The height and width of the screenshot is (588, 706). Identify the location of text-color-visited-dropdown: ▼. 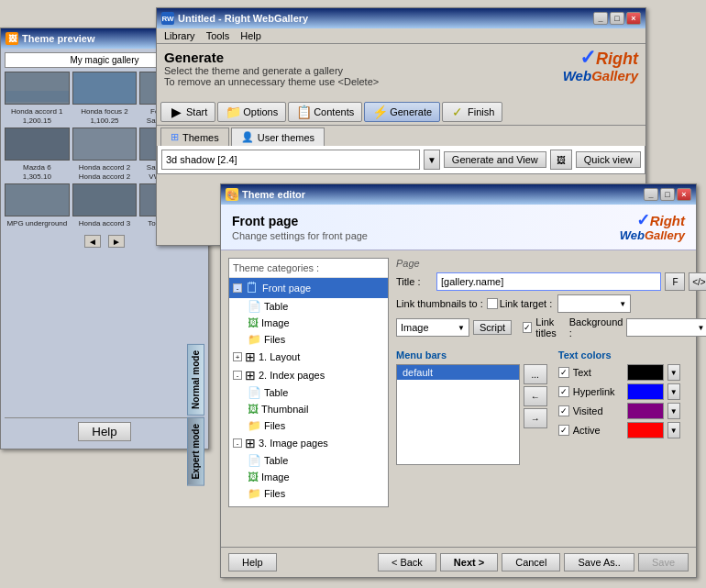
(674, 411).